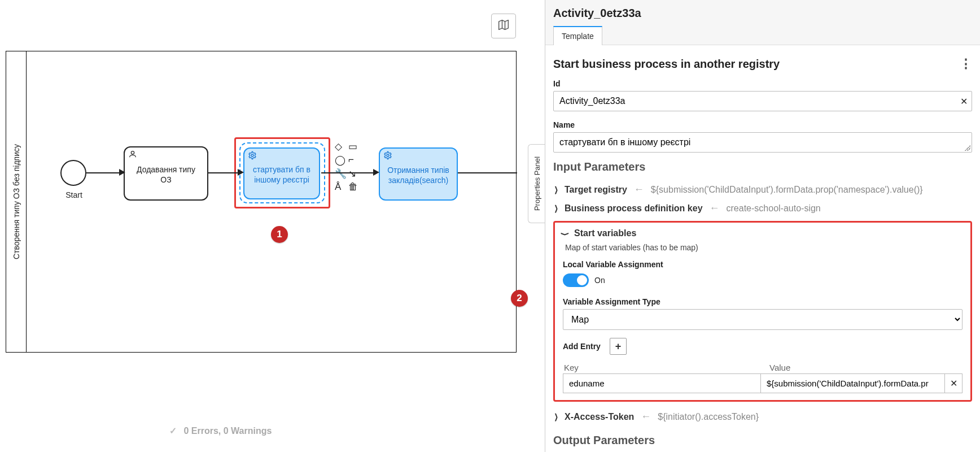 This screenshot has height=452, width=980. I want to click on add-entry-button: +, so click(618, 346).